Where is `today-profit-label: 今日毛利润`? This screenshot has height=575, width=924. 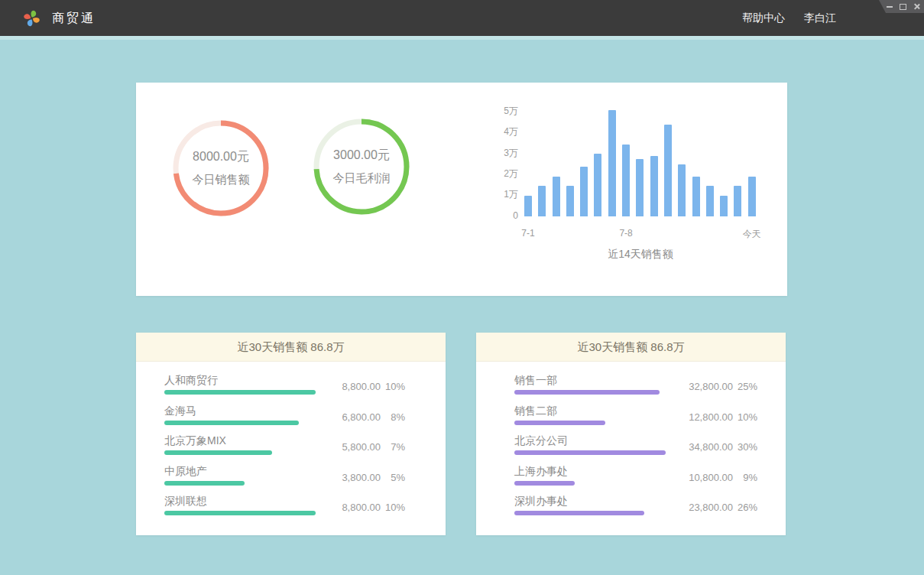 today-profit-label: 今日毛利润 is located at coordinates (362, 179).